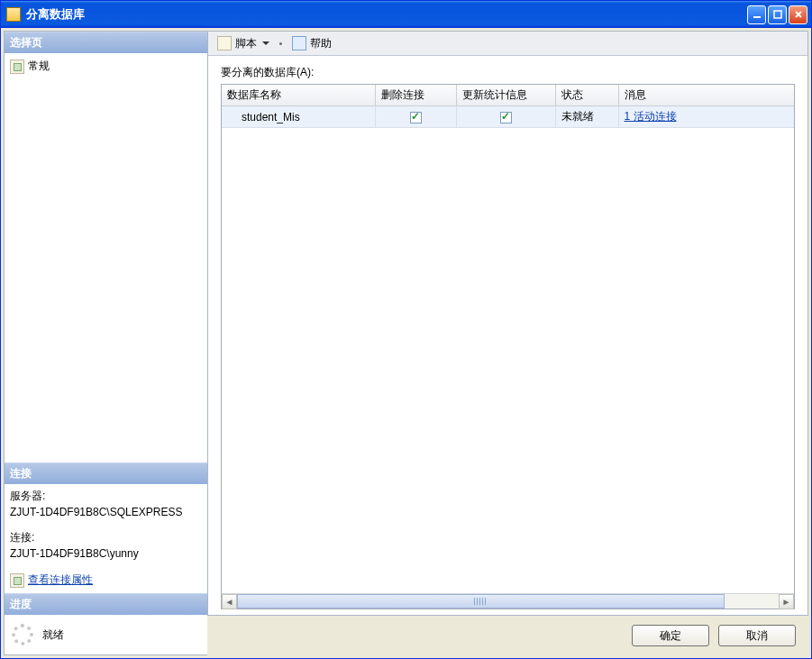 The width and height of the screenshot is (812, 659). What do you see at coordinates (415, 96) in the screenshot?
I see `col-drop: 删除连接` at bounding box center [415, 96].